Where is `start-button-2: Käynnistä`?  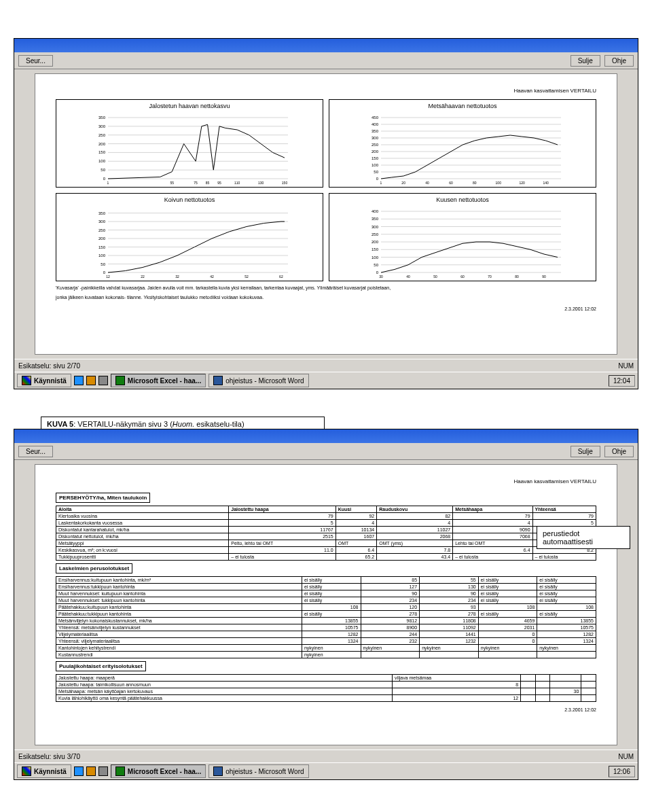
start-button-2: Käynnistä is located at coordinates (44, 771).